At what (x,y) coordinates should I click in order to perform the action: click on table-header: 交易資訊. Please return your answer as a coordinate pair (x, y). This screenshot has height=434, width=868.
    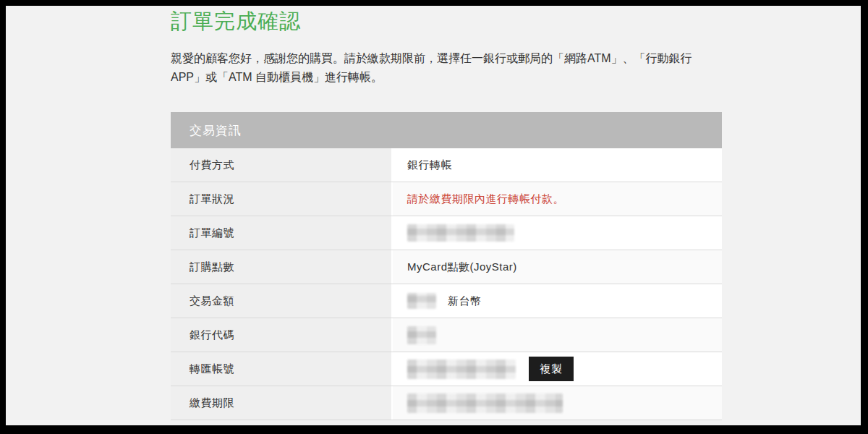
    Looking at the image, I should click on (446, 130).